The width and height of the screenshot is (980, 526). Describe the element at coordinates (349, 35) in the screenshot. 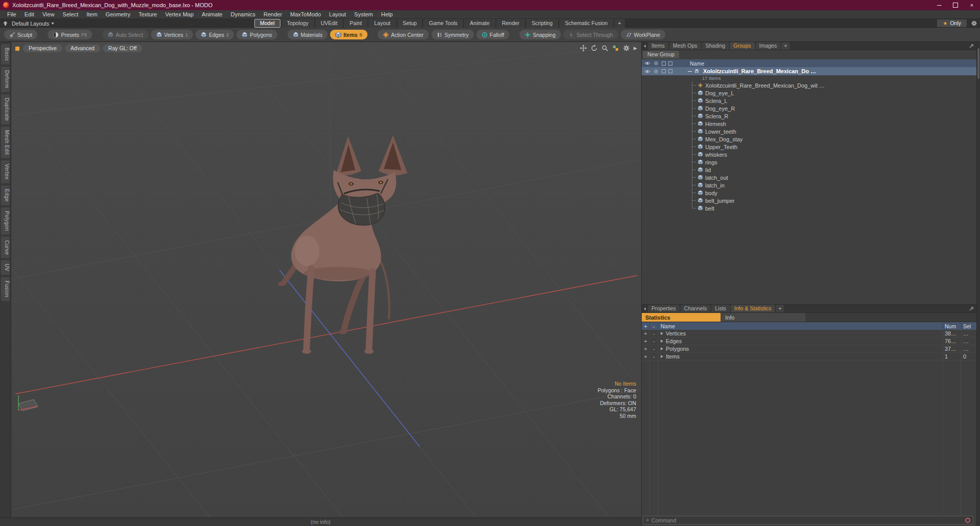

I see `items-button: Items5` at that location.